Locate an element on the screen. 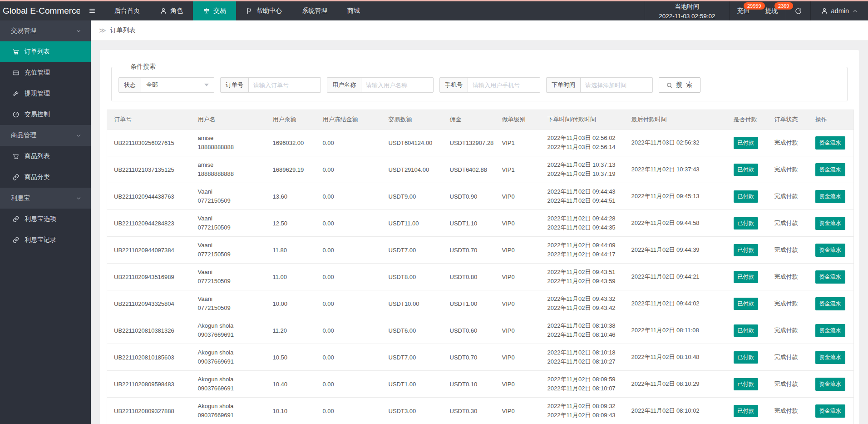  cell-balance: 1689629.19 is located at coordinates (291, 170).